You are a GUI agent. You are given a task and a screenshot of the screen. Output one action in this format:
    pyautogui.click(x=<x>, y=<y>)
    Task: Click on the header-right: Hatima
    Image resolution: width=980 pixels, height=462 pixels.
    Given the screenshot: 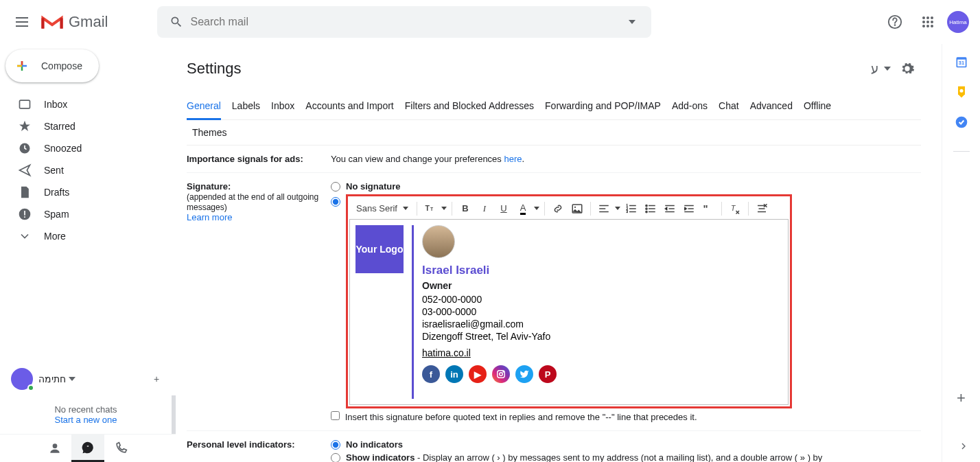 What is the action you would take?
    pyautogui.click(x=928, y=22)
    